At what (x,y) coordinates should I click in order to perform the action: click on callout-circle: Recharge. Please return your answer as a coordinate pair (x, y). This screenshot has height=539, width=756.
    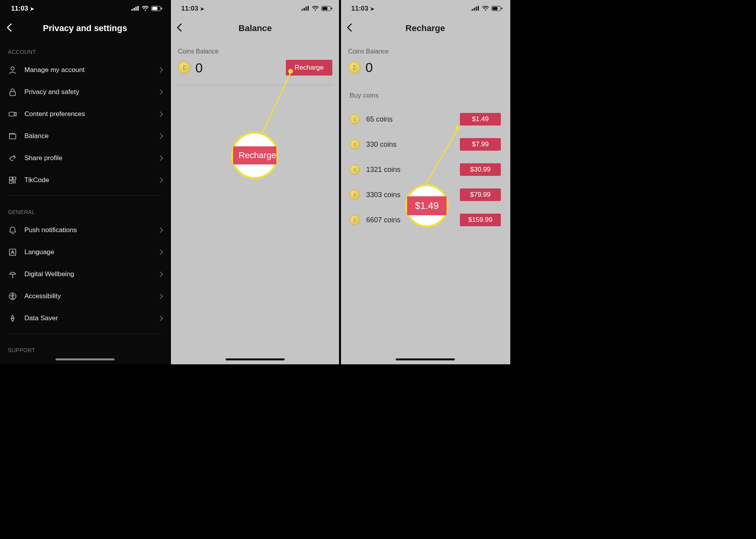
    Looking at the image, I should click on (255, 155).